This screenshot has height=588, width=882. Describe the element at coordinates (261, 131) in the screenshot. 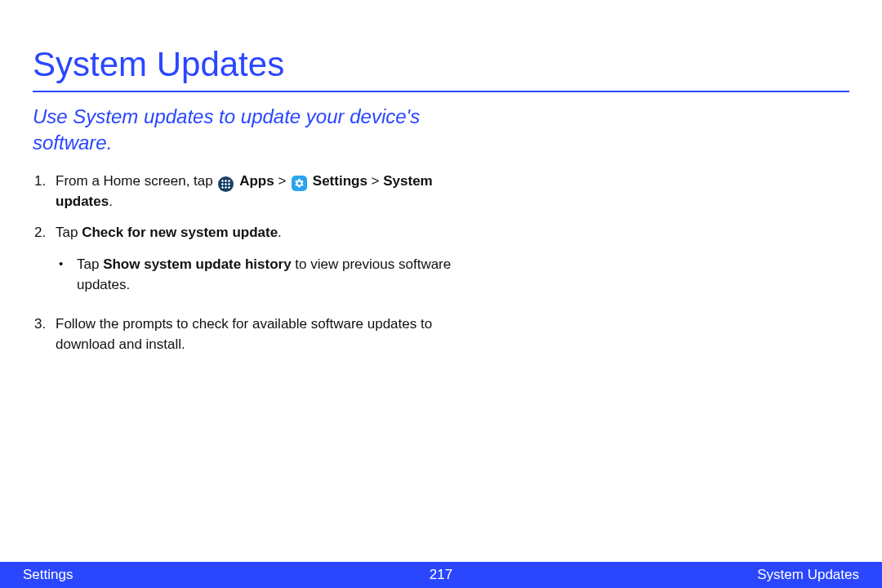

I see `intro-text: Use System updates to update your device…` at that location.